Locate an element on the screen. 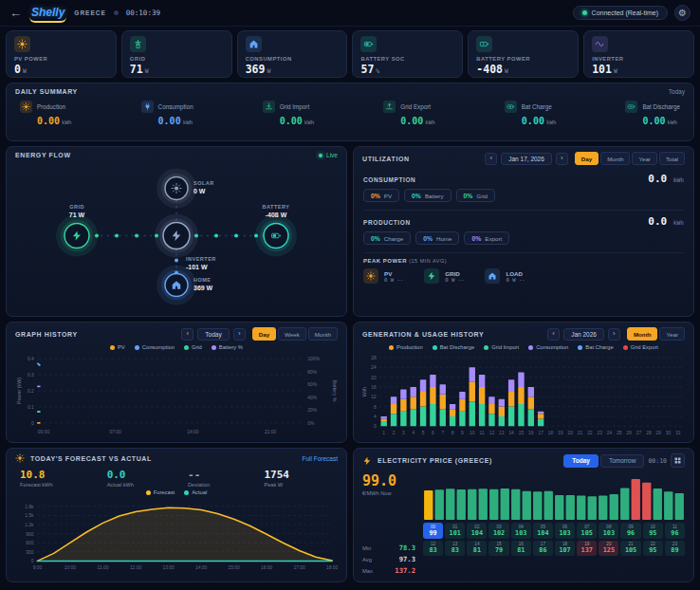 This screenshot has height=590, width=700. consumption-source-battery-badge: 0%Battery is located at coordinates (427, 195).